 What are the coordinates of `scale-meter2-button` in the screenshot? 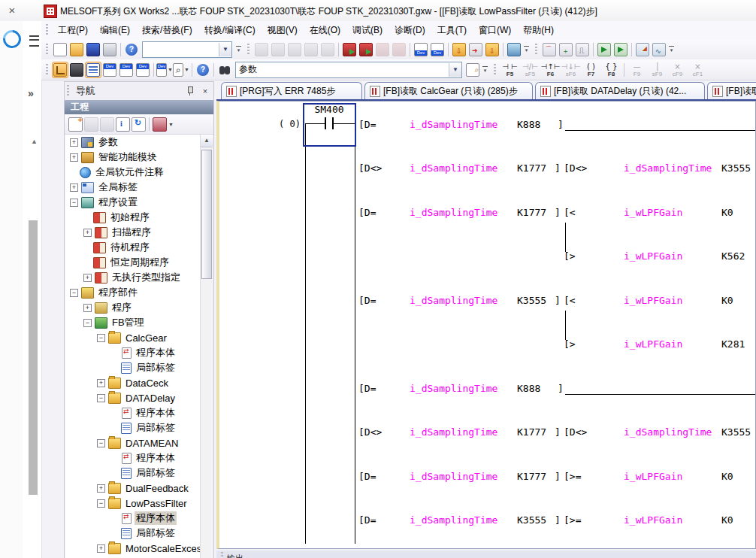 It's located at (659, 50).